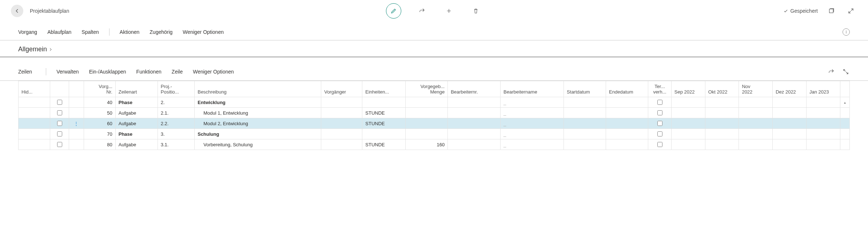 This screenshot has width=868, height=226. I want to click on lines-verwalten: Verwalten, so click(68, 72).